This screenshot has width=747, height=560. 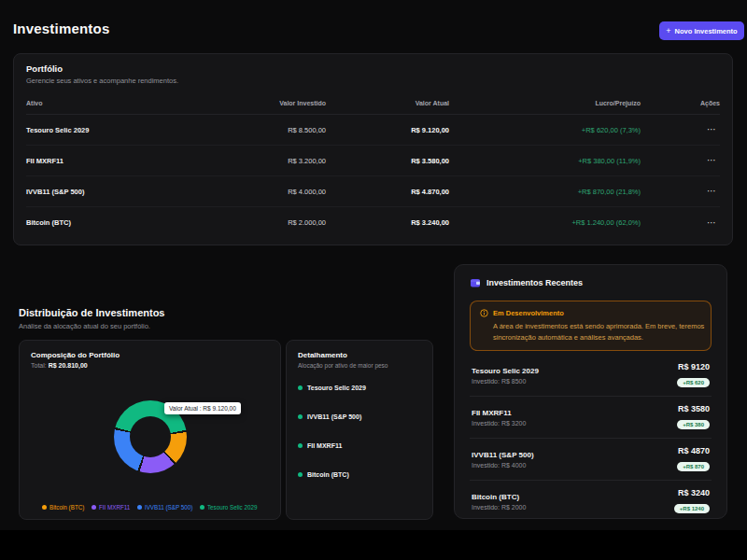 What do you see at coordinates (388, 222) in the screenshot?
I see `current-value: R$ 3.240,00` at bounding box center [388, 222].